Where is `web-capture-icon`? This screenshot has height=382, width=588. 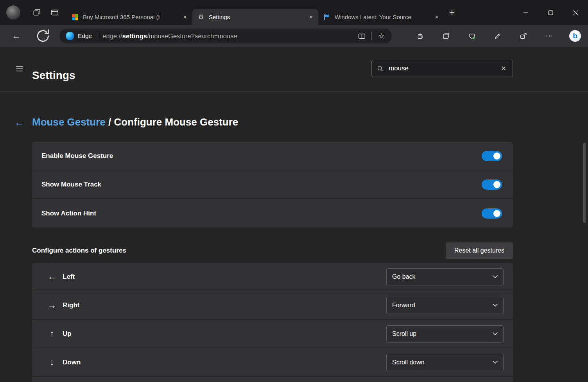
web-capture-icon is located at coordinates (498, 36).